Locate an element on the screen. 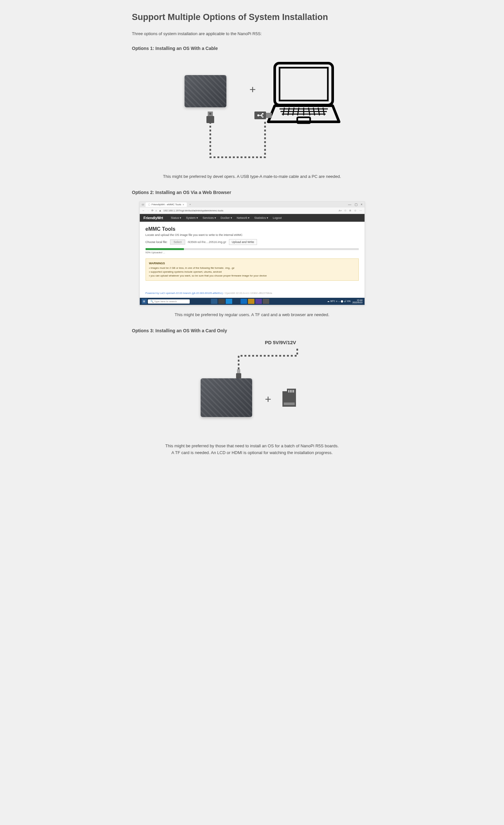 The height and width of the screenshot is (825, 504). upload-progressbar is located at coordinates (252, 249).